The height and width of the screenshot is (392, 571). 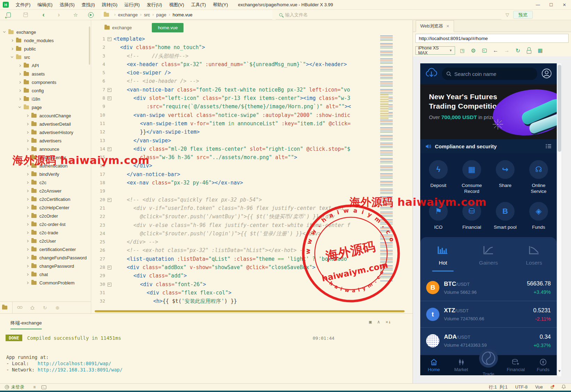 What do you see at coordinates (540, 50) in the screenshot?
I see `qr-code-icon` at bounding box center [540, 50].